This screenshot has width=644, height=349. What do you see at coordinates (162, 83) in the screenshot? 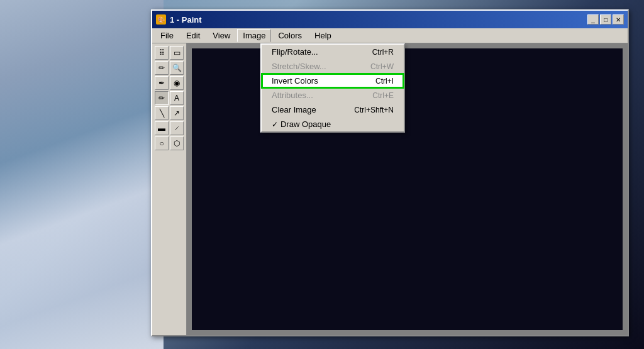
I see `tool-pick-color: ✒` at bounding box center [162, 83].